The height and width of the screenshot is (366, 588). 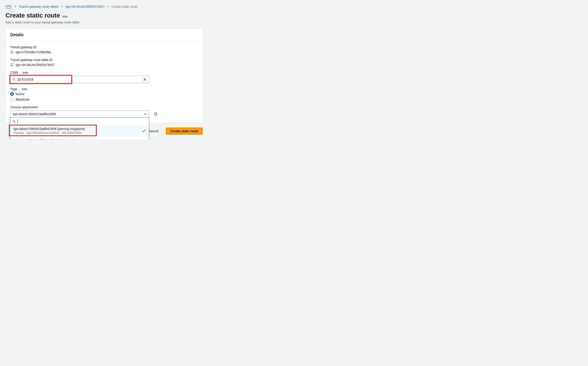 What do you see at coordinates (104, 99) in the screenshot?
I see `radio-blackhole: Blackhole` at bounding box center [104, 99].